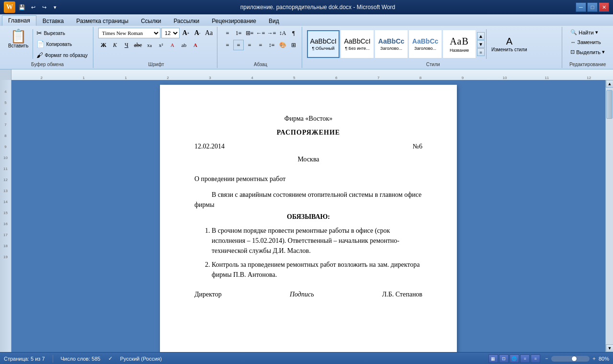  What do you see at coordinates (80, 359) in the screenshot?
I see `word-count-text: Число слов: 585` at bounding box center [80, 359].